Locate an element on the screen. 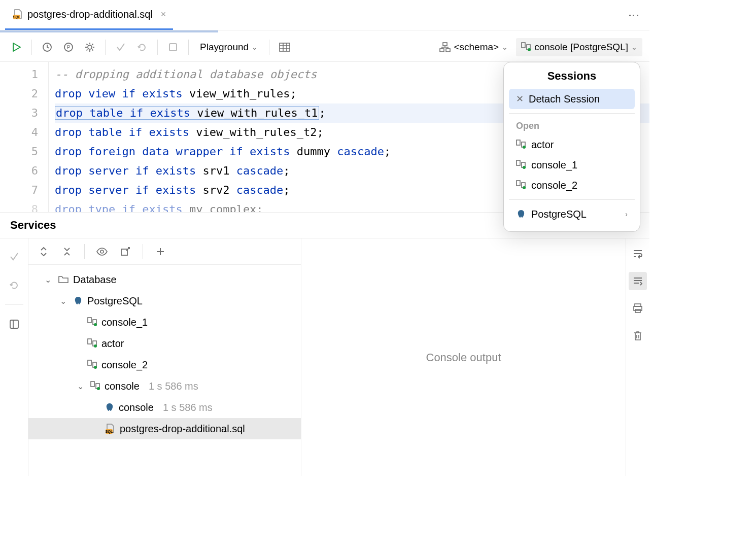  explain-plan-icon: P is located at coordinates (68, 47).